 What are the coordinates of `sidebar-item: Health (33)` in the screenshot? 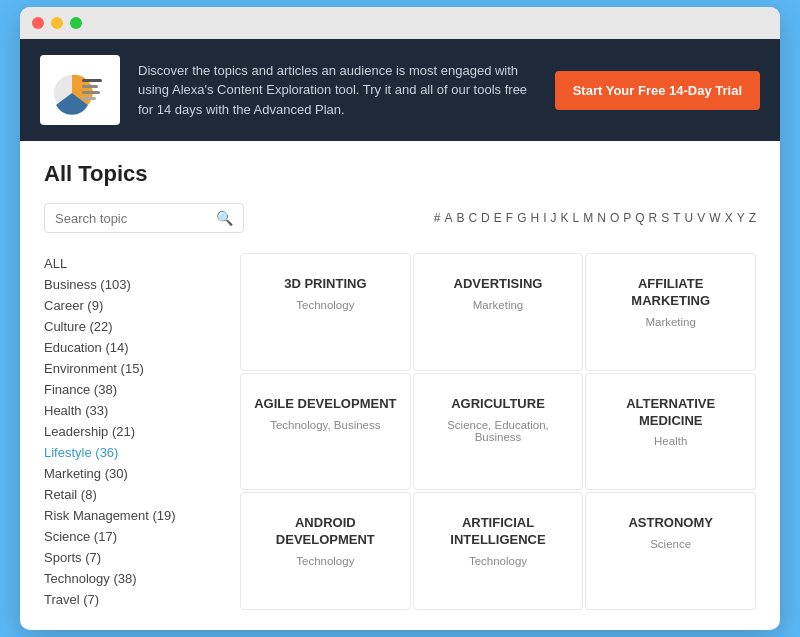 It's located at (134, 410).